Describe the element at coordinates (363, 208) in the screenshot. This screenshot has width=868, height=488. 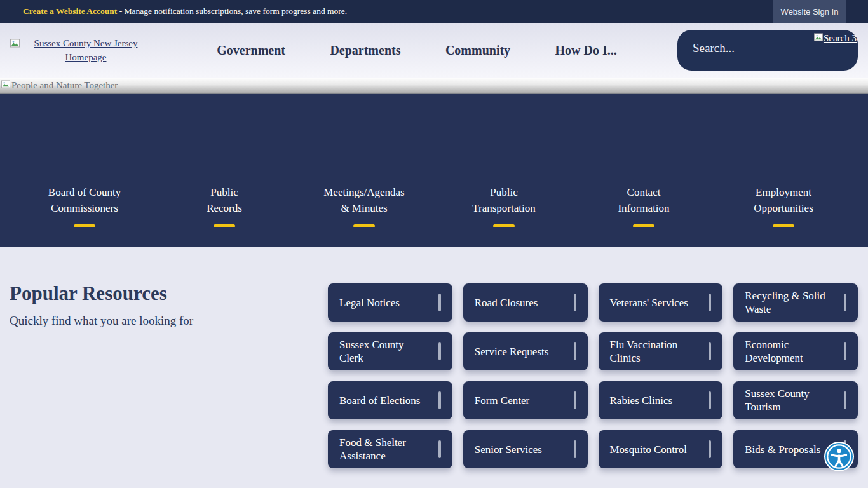
I see `quicklink-label: & Minutes` at that location.